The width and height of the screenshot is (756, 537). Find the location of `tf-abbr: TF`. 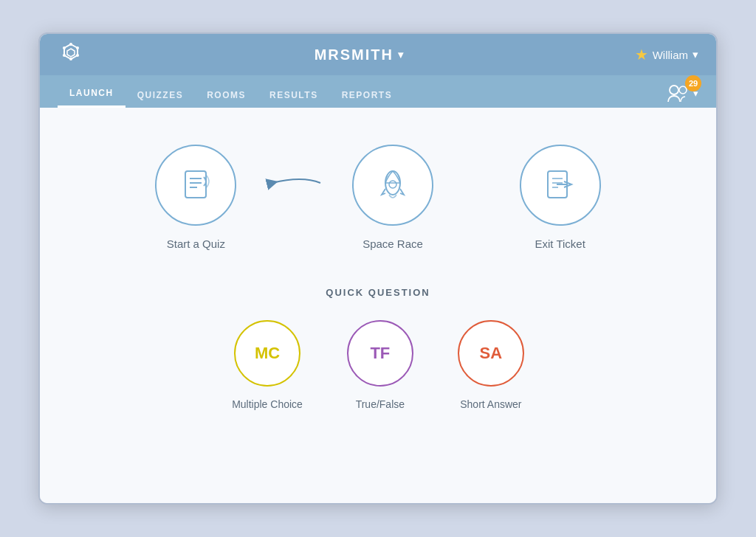

tf-abbr: TF is located at coordinates (379, 353).